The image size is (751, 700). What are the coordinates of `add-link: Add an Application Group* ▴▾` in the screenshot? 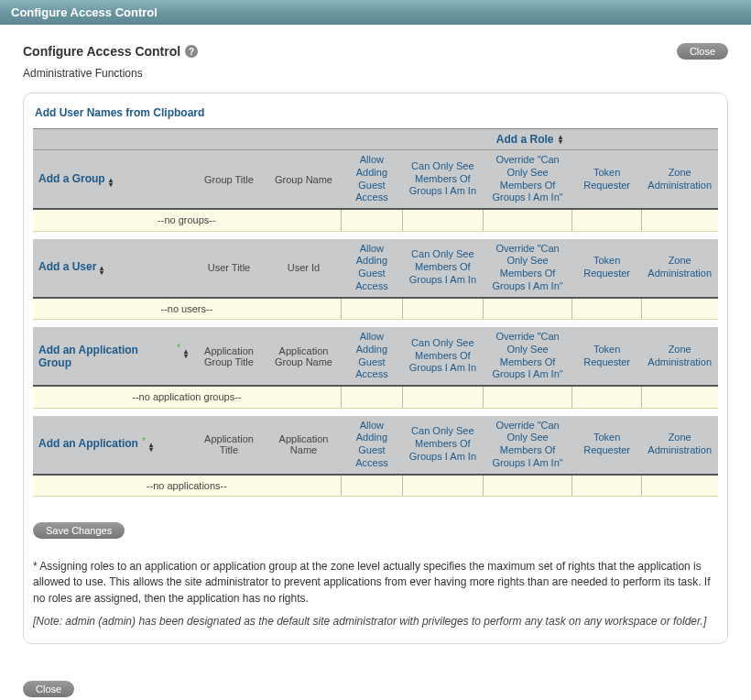 It's located at (114, 356).